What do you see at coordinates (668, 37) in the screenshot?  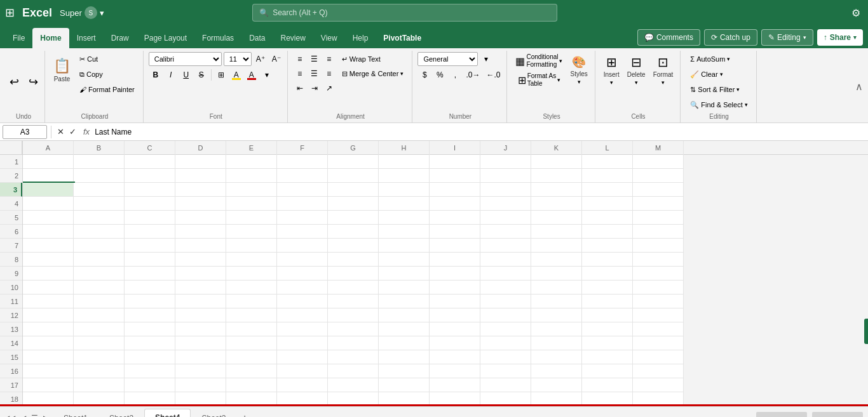 I see `comments-button: 💬 Comments` at bounding box center [668, 37].